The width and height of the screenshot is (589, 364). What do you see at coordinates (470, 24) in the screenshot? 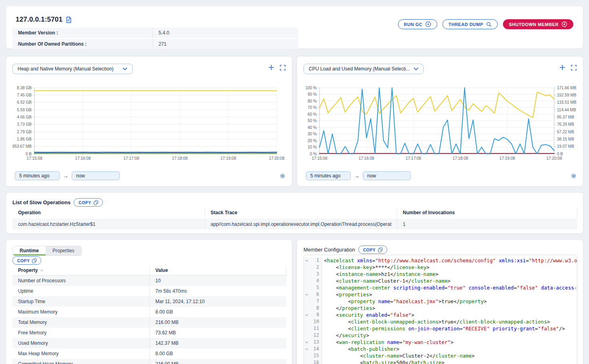
I see `thread-dump-button: THREAD DUMP` at bounding box center [470, 24].